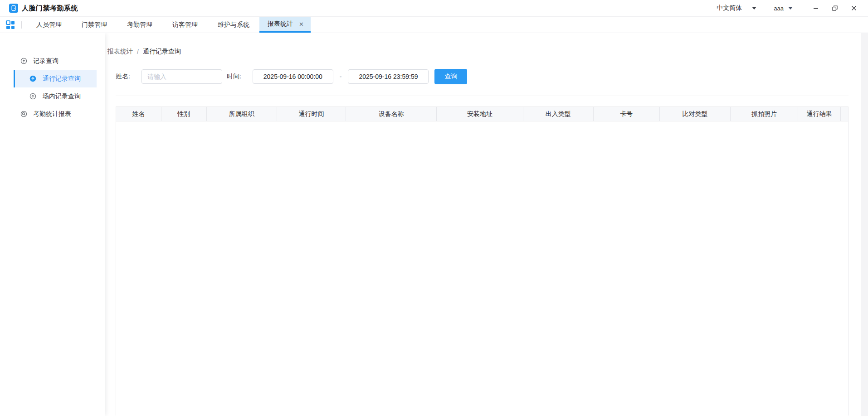  Describe the element at coordinates (482, 96) in the screenshot. I see `section-divider` at that location.